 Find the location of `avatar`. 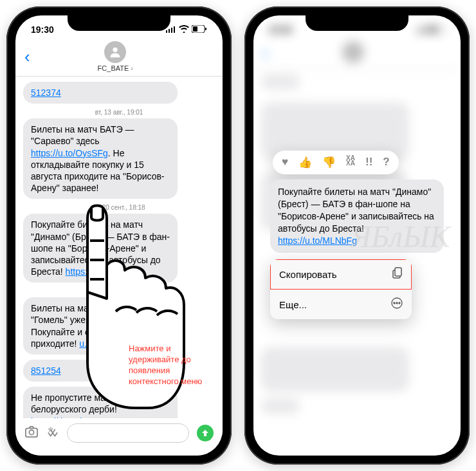

avatar is located at coordinates (115, 52).